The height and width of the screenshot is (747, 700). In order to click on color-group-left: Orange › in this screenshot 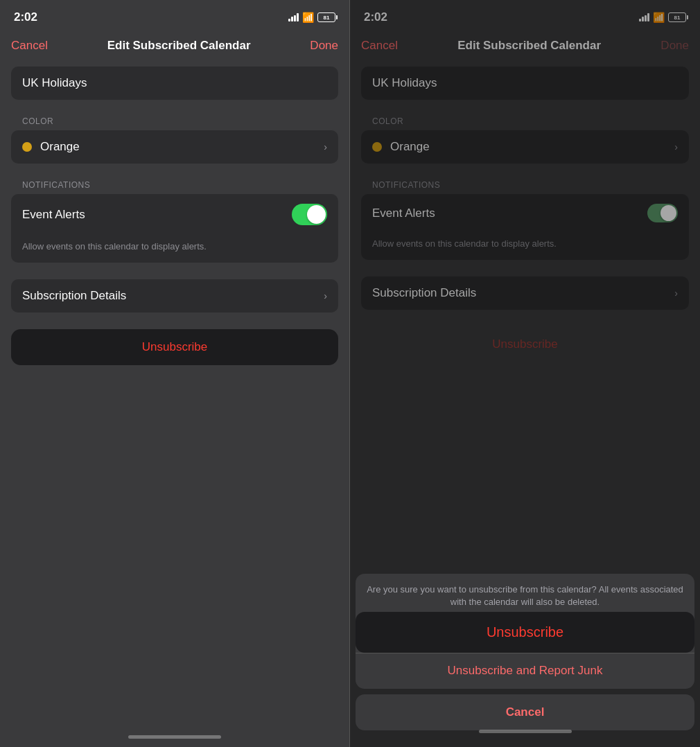, I will do `click(175, 147)`.